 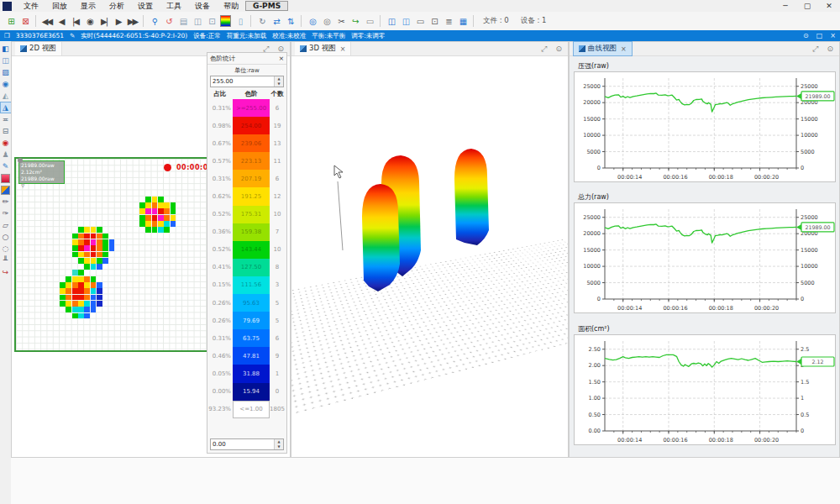 I want to click on clipboard-icon: ▯, so click(x=240, y=22).